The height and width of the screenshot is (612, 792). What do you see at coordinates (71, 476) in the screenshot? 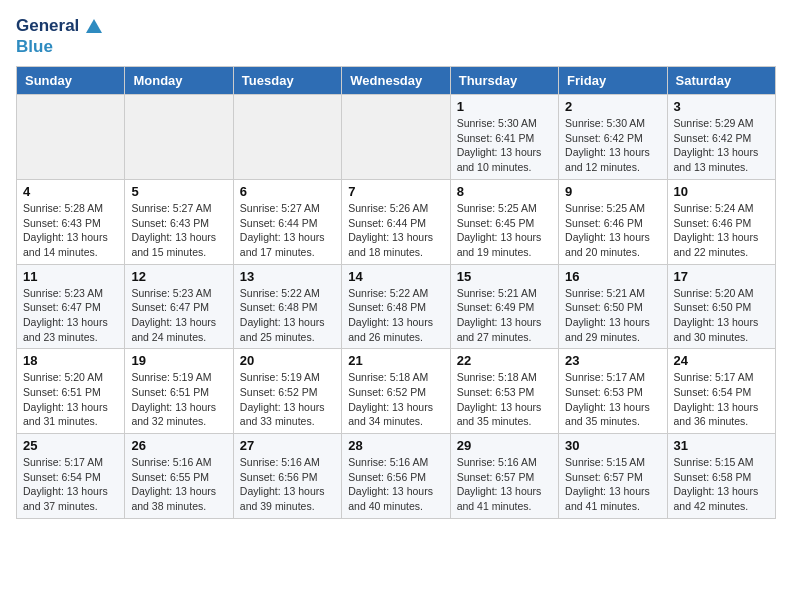
I see `calendar-cell: 25Sunrise: 5:17 AM Sunset: 6:54 PM Dayli…` at bounding box center [71, 476].